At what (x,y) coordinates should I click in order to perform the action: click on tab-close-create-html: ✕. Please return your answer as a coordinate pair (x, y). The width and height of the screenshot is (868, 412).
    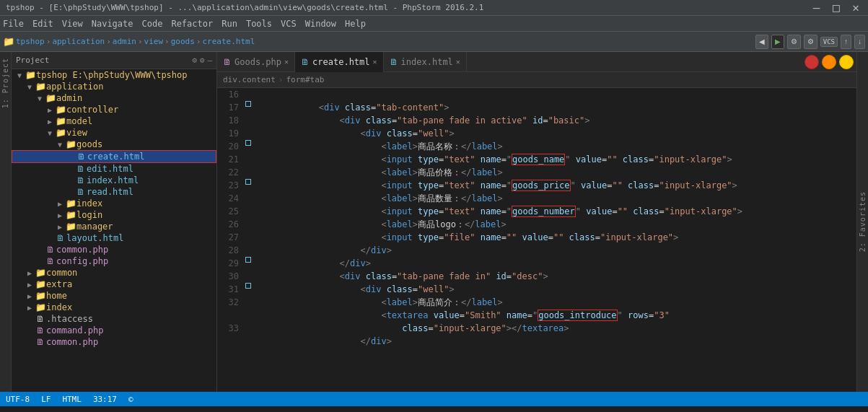
    Looking at the image, I should click on (375, 62).